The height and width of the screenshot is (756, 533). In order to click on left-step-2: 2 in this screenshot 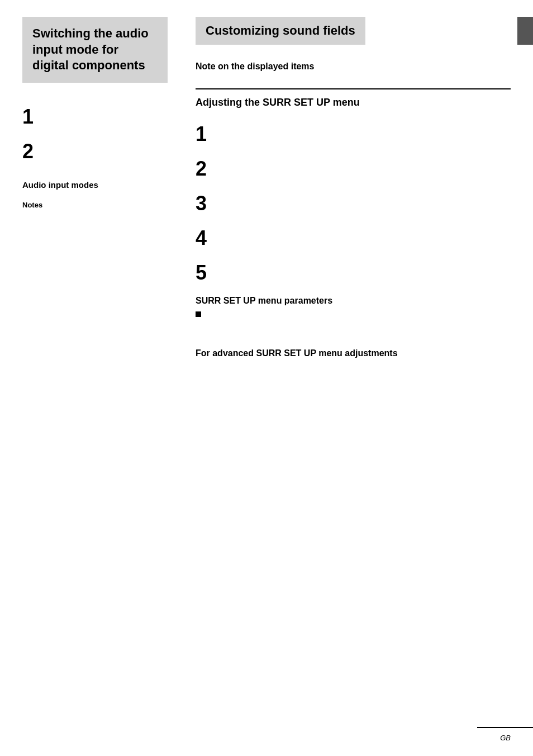, I will do `click(95, 152)`.